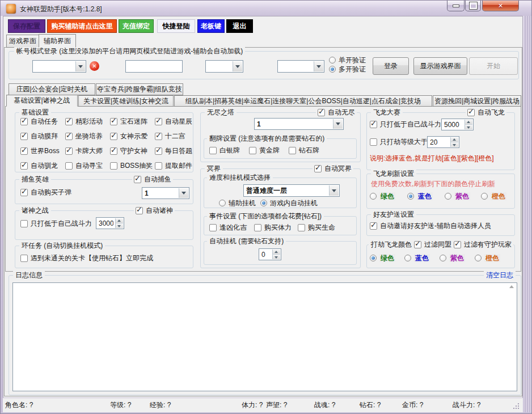  I want to click on flip-silver-checkbox: 白银牌, so click(225, 150).